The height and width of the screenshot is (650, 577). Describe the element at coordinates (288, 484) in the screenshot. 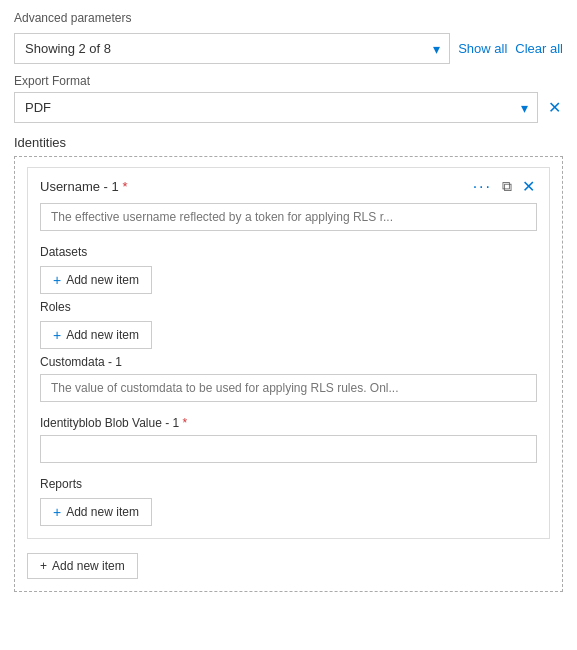

I see `reports-label: Reports` at that location.